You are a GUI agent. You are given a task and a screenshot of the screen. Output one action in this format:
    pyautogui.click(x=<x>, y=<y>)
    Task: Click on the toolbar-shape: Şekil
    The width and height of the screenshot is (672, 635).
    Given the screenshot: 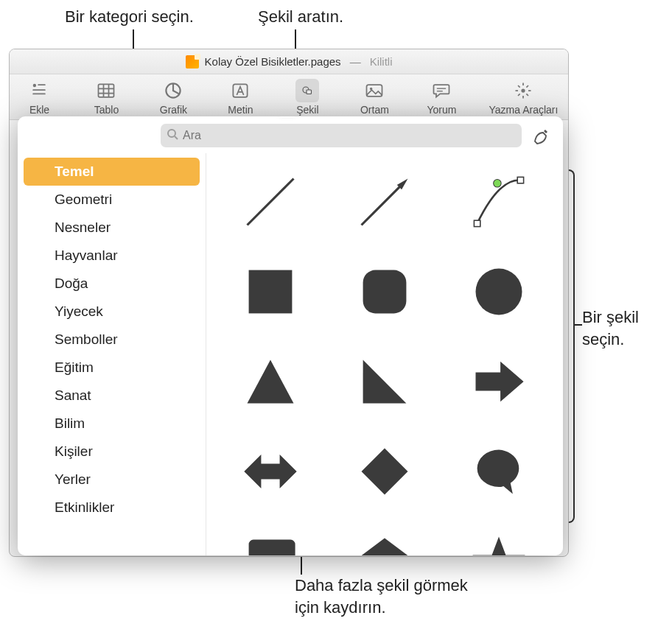 What is the action you would take?
    pyautogui.click(x=308, y=97)
    